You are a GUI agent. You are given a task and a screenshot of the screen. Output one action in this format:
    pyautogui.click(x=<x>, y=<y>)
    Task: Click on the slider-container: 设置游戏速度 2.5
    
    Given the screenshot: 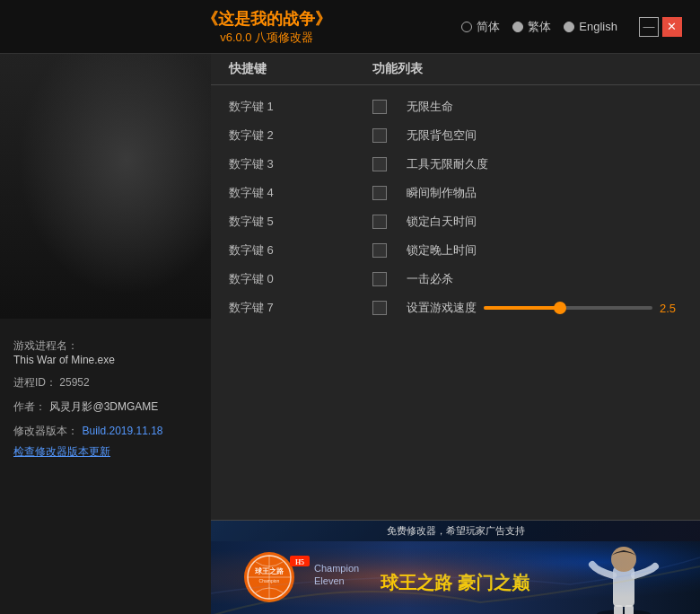 What is the action you would take?
    pyautogui.click(x=540, y=308)
    